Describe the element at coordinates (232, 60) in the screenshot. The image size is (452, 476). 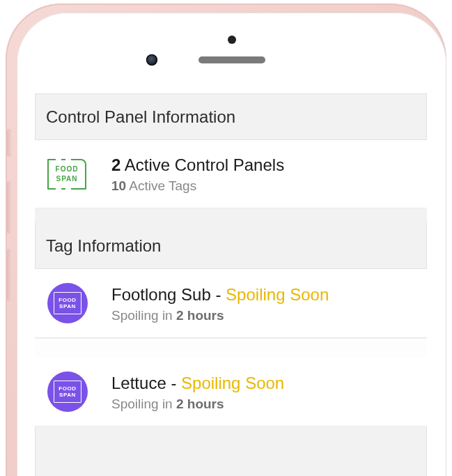
I see `phone-speaker-icon` at that location.